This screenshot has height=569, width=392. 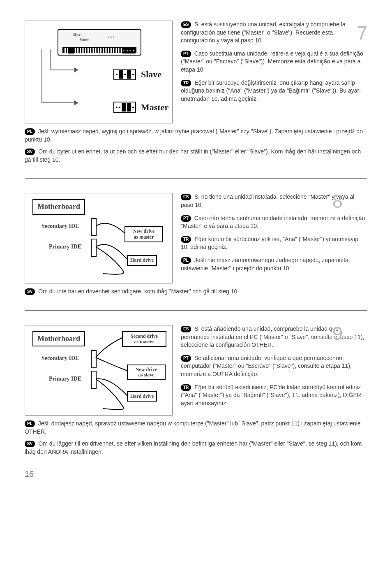 What do you see at coordinates (144, 339) in the screenshot?
I see `fig9-seconddrive: Second drive as master` at bounding box center [144, 339].